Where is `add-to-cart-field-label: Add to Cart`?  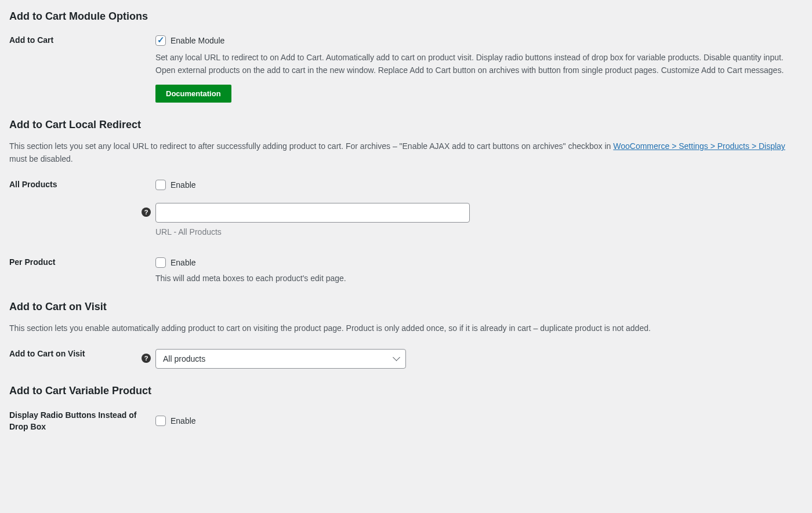 add-to-cart-field-label: Add to Cart is located at coordinates (82, 40).